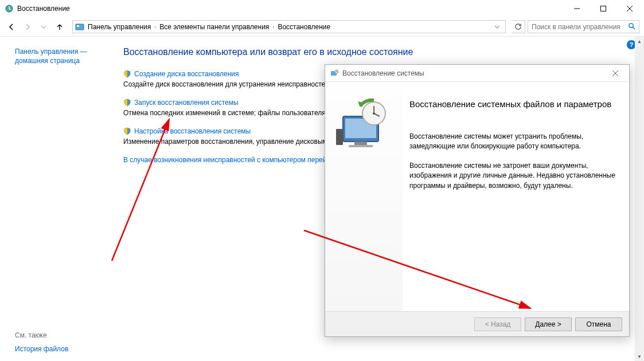  Describe the element at coordinates (577, 9) in the screenshot. I see `minimize-button` at that location.